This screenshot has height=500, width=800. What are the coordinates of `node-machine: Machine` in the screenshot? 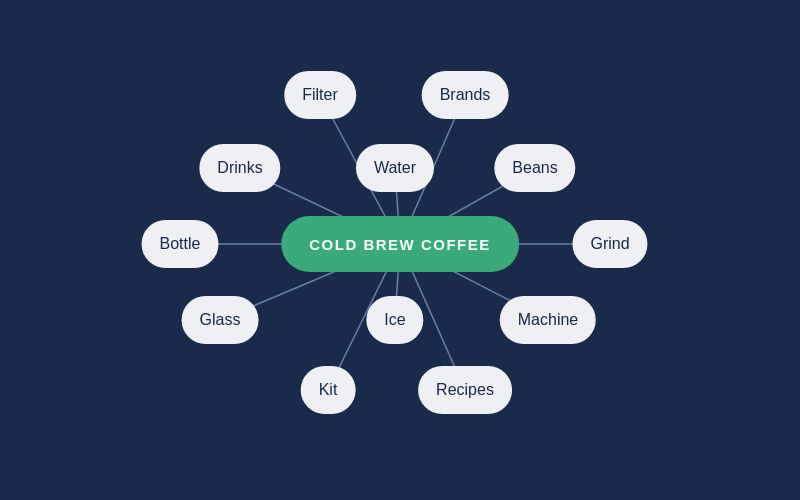 It's located at (548, 320).